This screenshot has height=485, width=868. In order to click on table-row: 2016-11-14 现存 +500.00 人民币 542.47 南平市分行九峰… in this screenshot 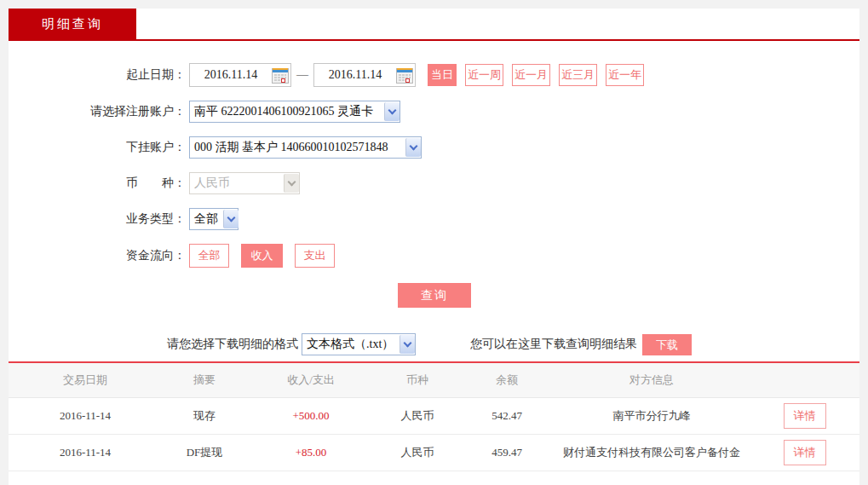, I will do `click(434, 416)`.